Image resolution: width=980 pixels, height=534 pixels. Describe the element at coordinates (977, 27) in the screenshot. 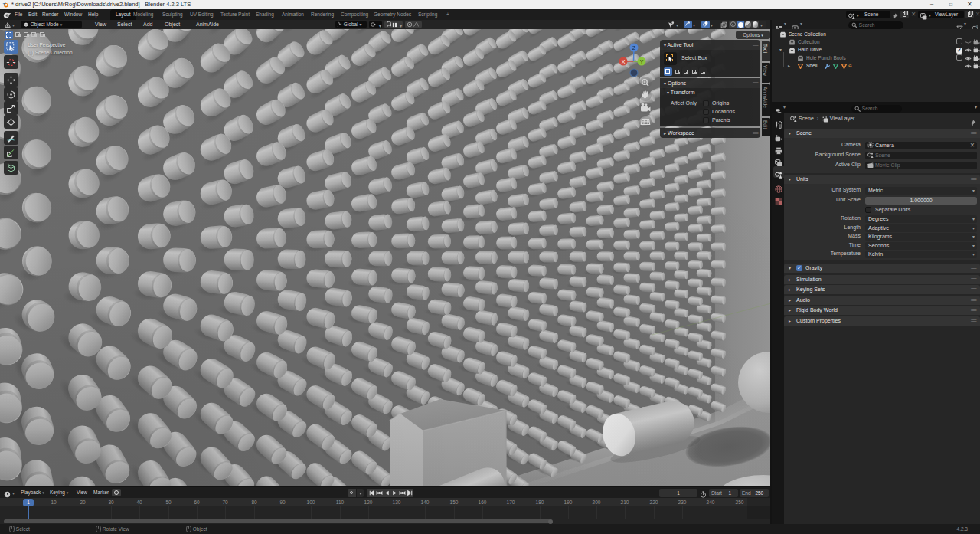

I see `svg-text: 0` at that location.